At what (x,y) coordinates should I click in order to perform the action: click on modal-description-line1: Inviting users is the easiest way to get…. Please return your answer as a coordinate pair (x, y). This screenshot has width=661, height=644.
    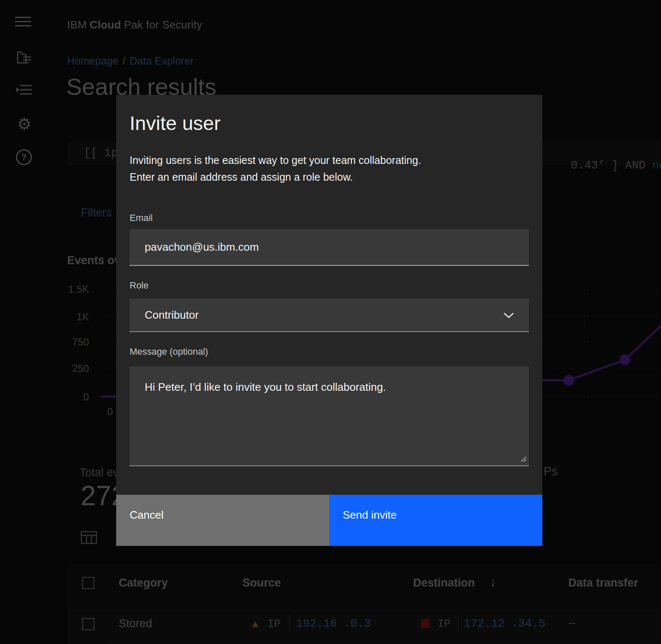
    Looking at the image, I should click on (275, 160).